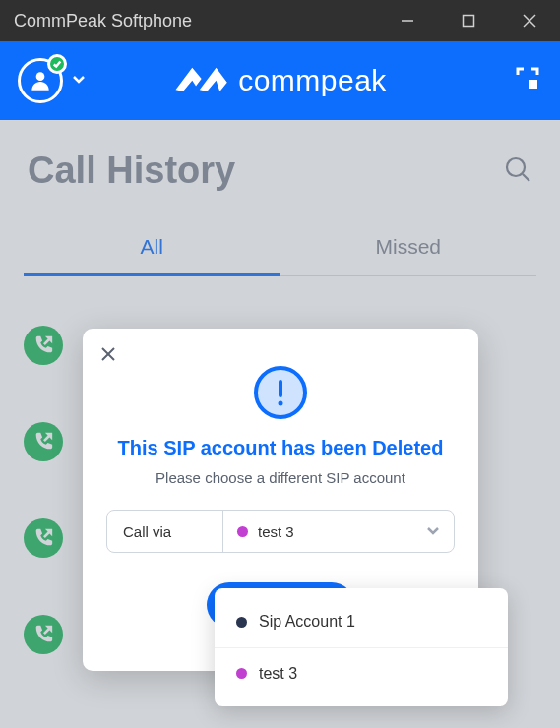 The width and height of the screenshot is (560, 728). I want to click on selected-account: test 3, so click(276, 531).